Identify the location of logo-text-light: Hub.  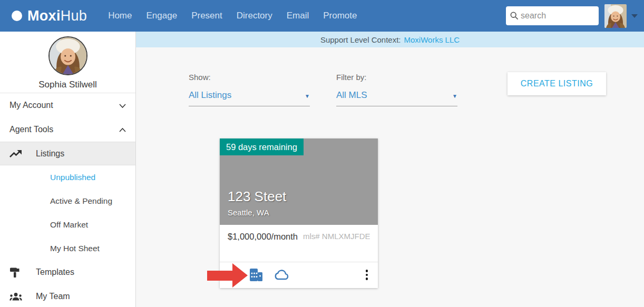
(74, 16).